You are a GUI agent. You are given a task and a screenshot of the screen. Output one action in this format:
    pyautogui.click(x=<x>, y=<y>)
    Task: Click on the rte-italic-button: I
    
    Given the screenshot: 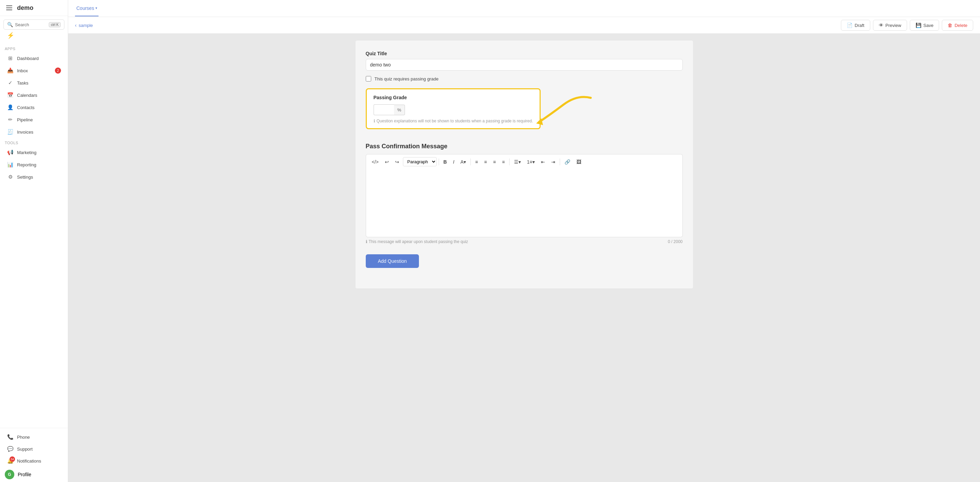 What is the action you would take?
    pyautogui.click(x=454, y=162)
    